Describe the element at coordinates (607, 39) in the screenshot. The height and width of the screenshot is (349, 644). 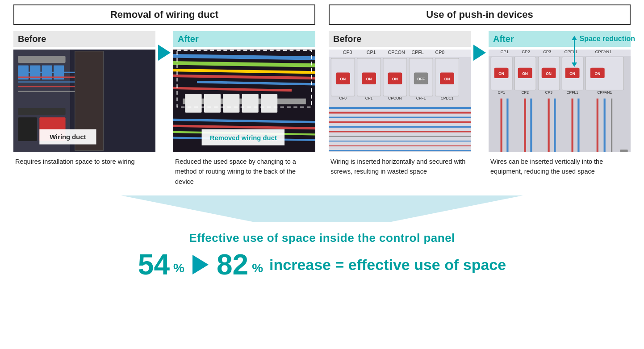
I see `space-reduction-label: Space reduction` at that location.